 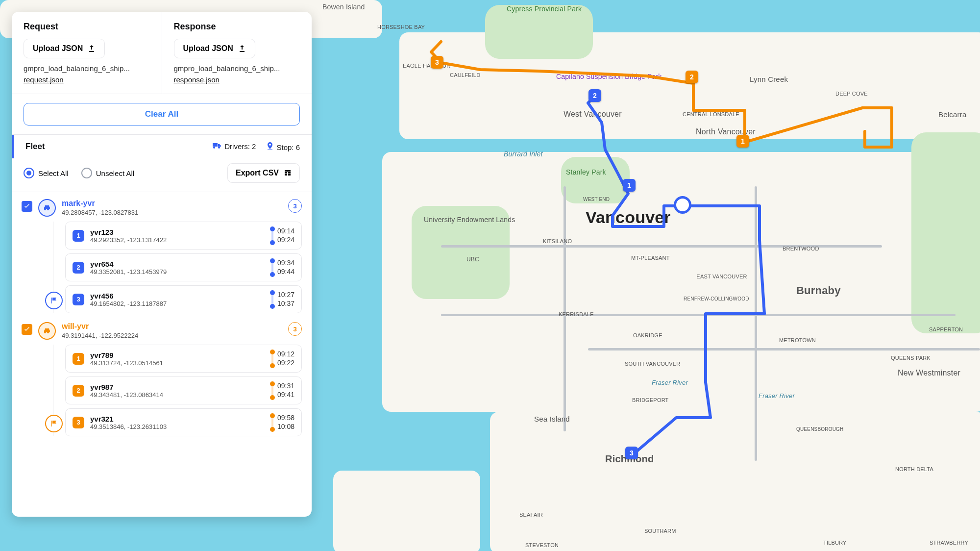 I want to click on map-label: SAPPERTON, so click(x=946, y=329).